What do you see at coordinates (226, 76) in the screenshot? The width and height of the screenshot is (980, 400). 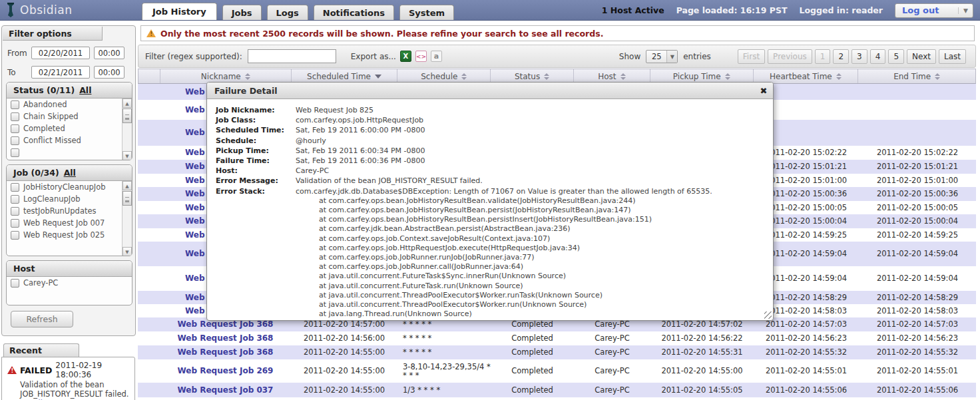 I see `column-header-nickname: Nickname` at bounding box center [226, 76].